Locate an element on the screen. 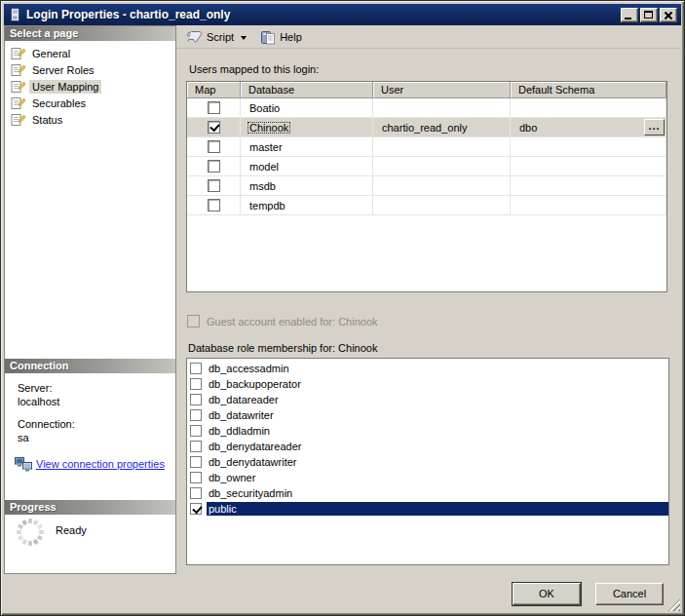 This screenshot has width=685, height=616. role-label: db_owner is located at coordinates (438, 478).